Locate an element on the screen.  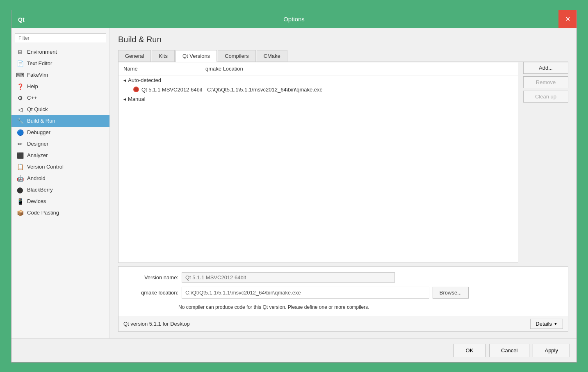
tree-item: Qt 5.1.1 MSVC2012 64bit C:\Qt\Qt5.1.1\5.… is located at coordinates (318, 89).